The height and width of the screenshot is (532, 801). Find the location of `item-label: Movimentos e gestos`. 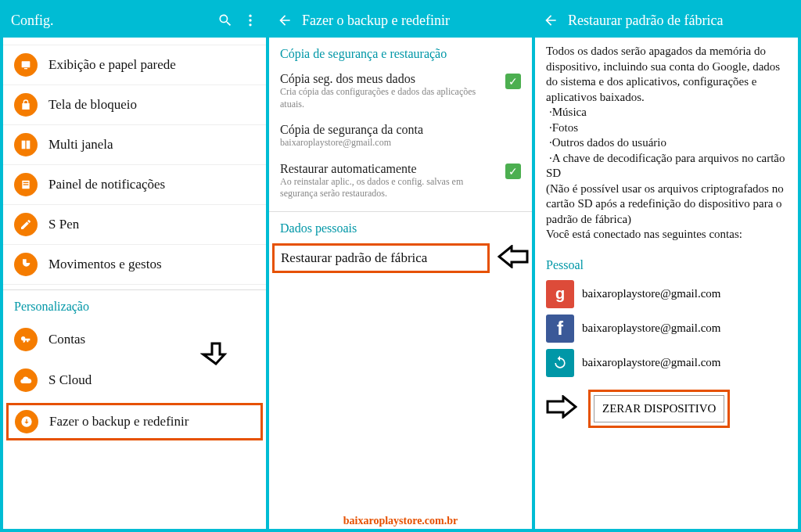

item-label: Movimentos e gestos is located at coordinates (105, 264).